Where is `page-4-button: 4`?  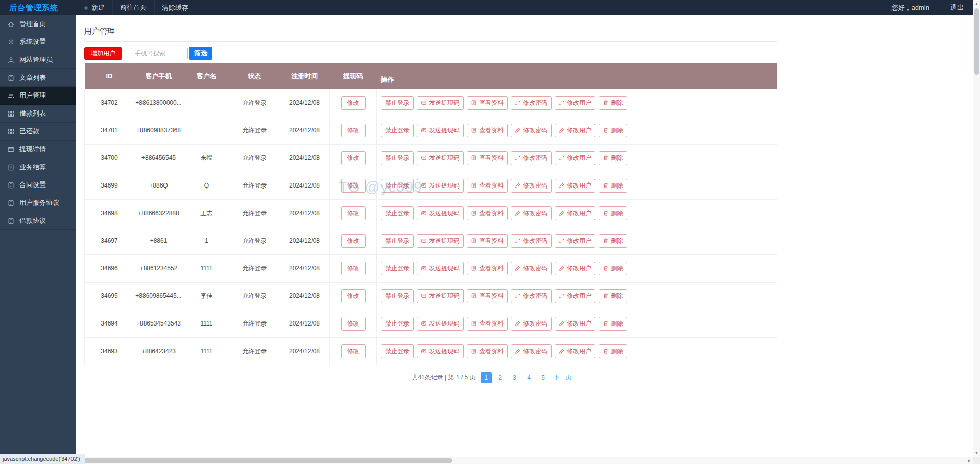 page-4-button: 4 is located at coordinates (529, 378).